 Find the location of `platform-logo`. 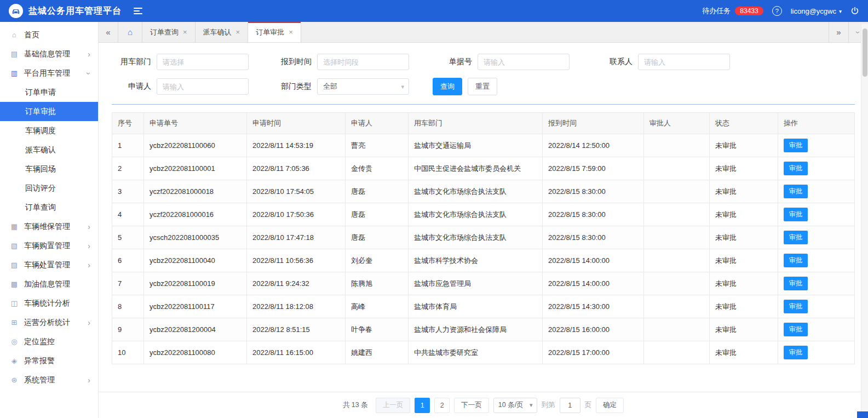

platform-logo is located at coordinates (16, 11).